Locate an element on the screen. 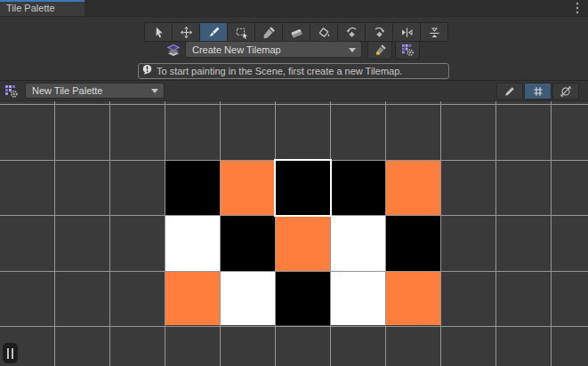 Image resolution: width=588 pixels, height=366 pixels. pencil-icon is located at coordinates (510, 92).